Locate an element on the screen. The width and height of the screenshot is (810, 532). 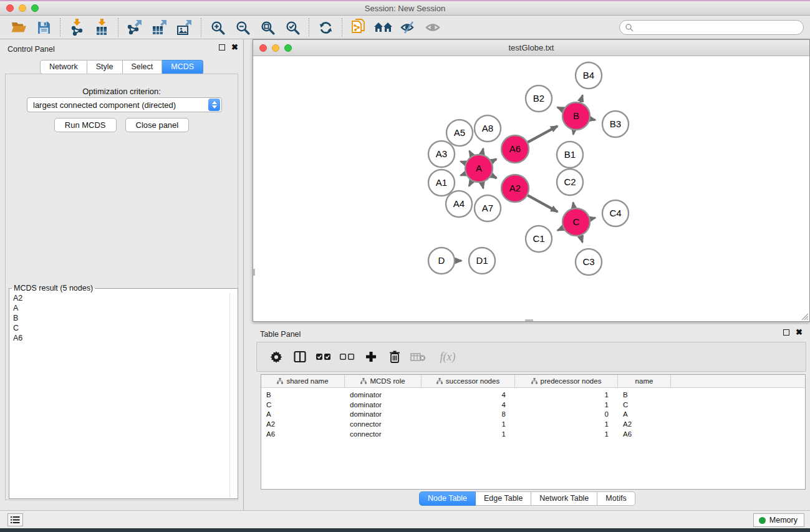
node-A2: A2 is located at coordinates (515, 188).